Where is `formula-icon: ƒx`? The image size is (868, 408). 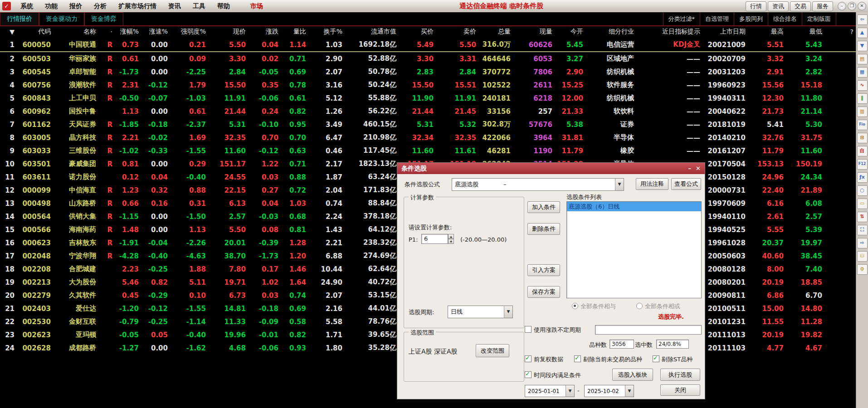 formula-icon: ƒx is located at coordinates (863, 178).